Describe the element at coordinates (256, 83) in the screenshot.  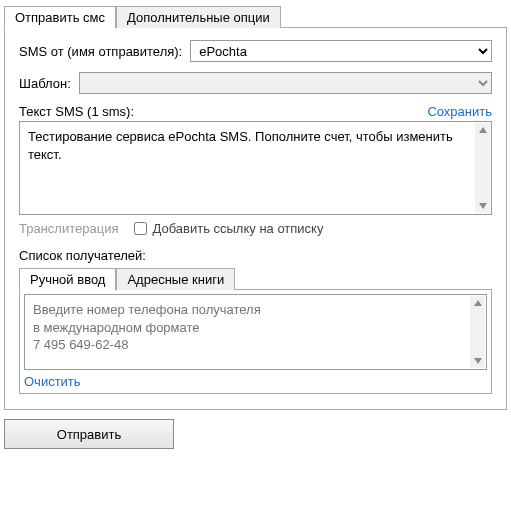
I see `template-row: Шаблон:` at that location.